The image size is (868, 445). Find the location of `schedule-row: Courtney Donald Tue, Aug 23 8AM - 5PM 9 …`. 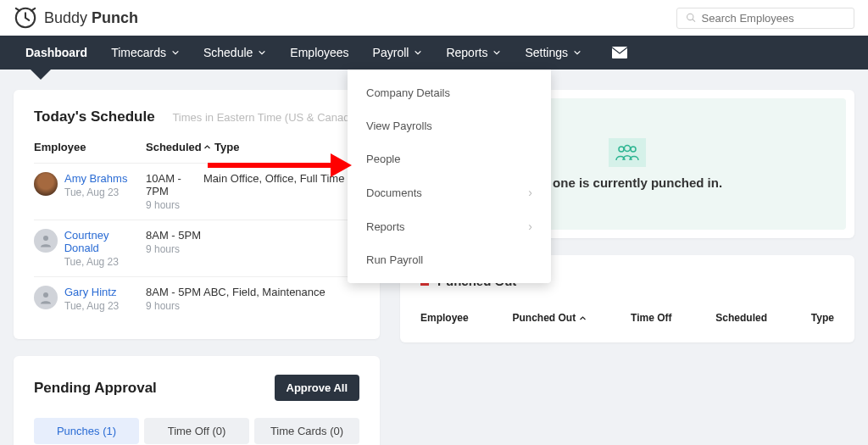

schedule-row: Courtney Donald Tue, Aug 23 8AM - 5PM 9 … is located at coordinates (197, 248).